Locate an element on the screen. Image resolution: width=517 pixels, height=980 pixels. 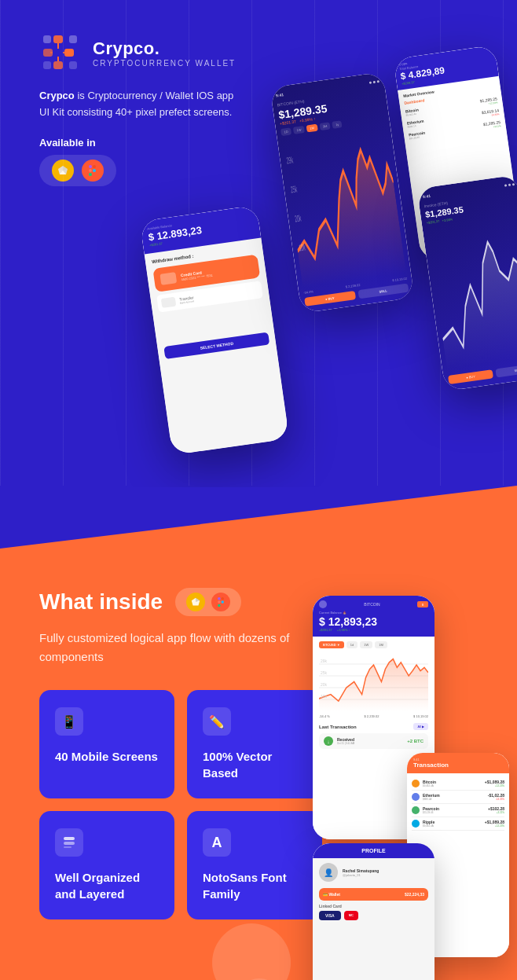
section-description: Fully customized logical app flow with d… is located at coordinates (169, 648).